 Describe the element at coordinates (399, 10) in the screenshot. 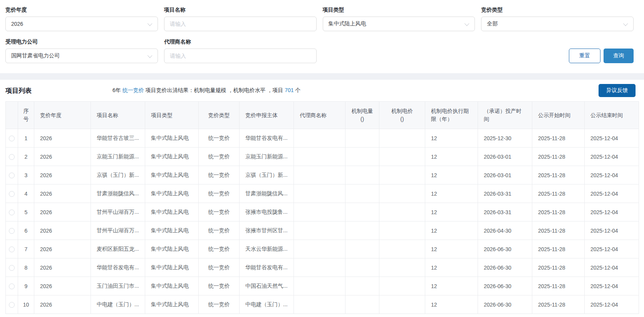

I see `project-type-label: 项目类型` at that location.